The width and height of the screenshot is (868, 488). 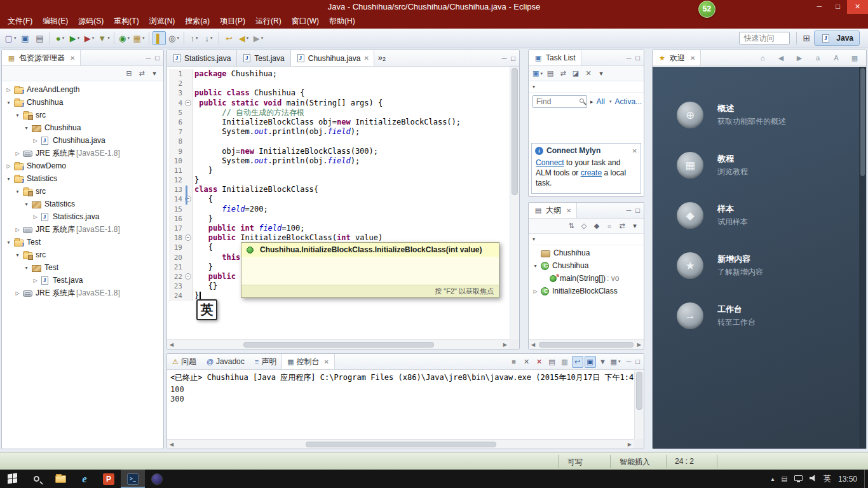 I want to click on code-line: 3public class Chushihua {, so click(x=338, y=93).